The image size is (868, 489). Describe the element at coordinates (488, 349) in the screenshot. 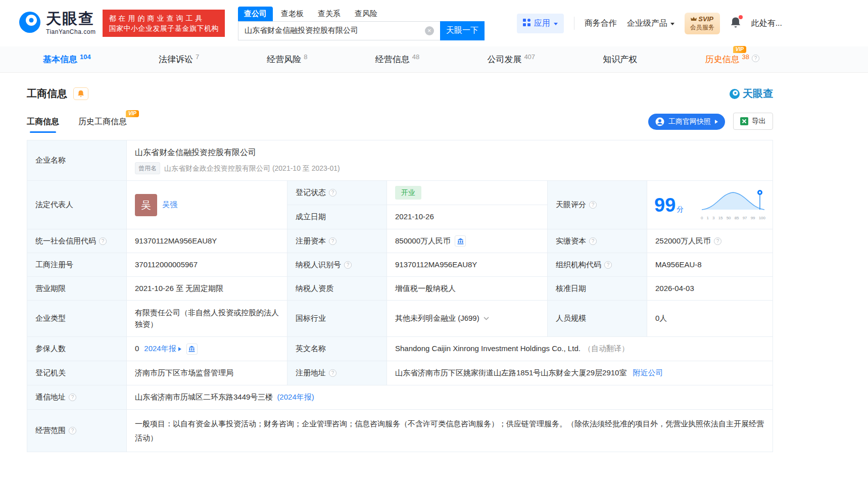

I see `value-text: Shandong Caijin Xinrong Investment Holdi…` at that location.